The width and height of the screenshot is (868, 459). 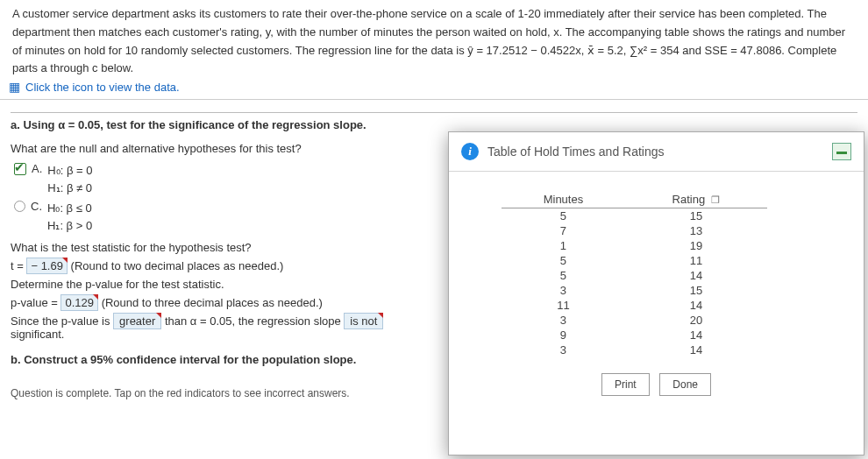 I want to click on table-row: 514, so click(x=635, y=275).